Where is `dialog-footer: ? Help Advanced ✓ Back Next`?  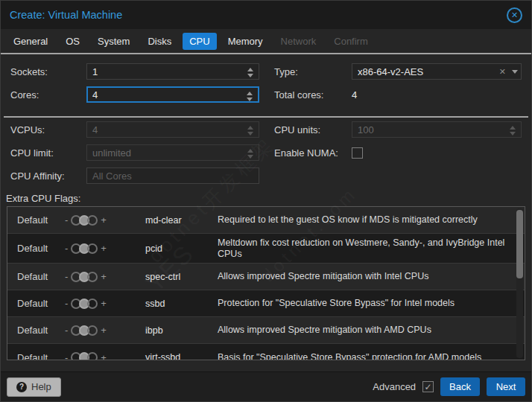
dialog-footer: ? Help Advanced ✓ Back Next is located at coordinates (266, 386).